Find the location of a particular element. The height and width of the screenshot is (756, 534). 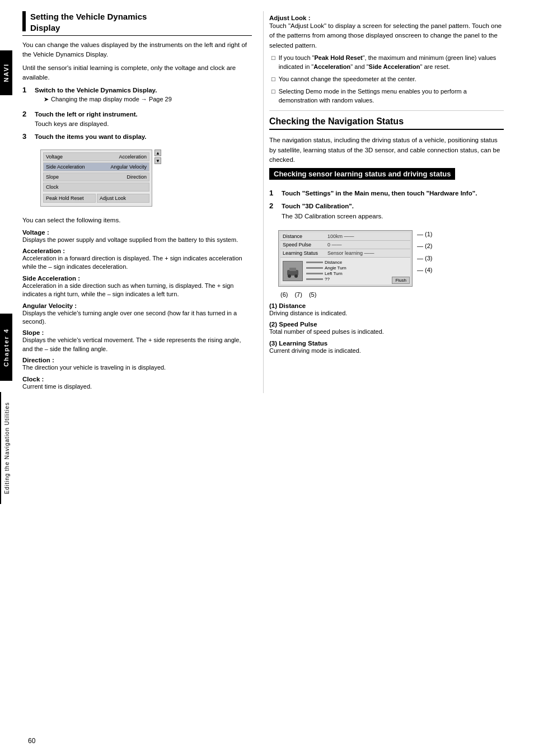

title-line2: Display is located at coordinates (45, 28).